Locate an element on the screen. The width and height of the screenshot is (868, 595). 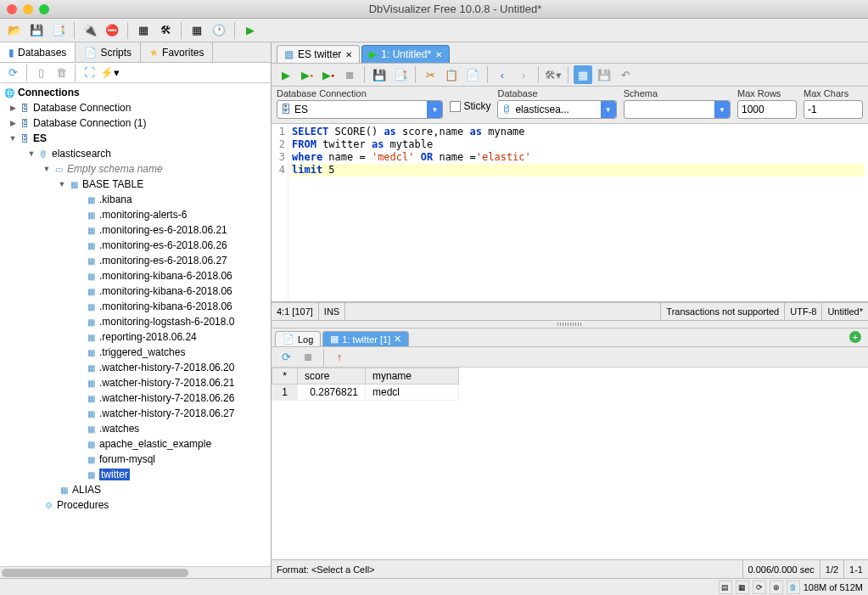
editor-status: 4:1 [107] INS Transactions not supported… is located at coordinates (570, 312).